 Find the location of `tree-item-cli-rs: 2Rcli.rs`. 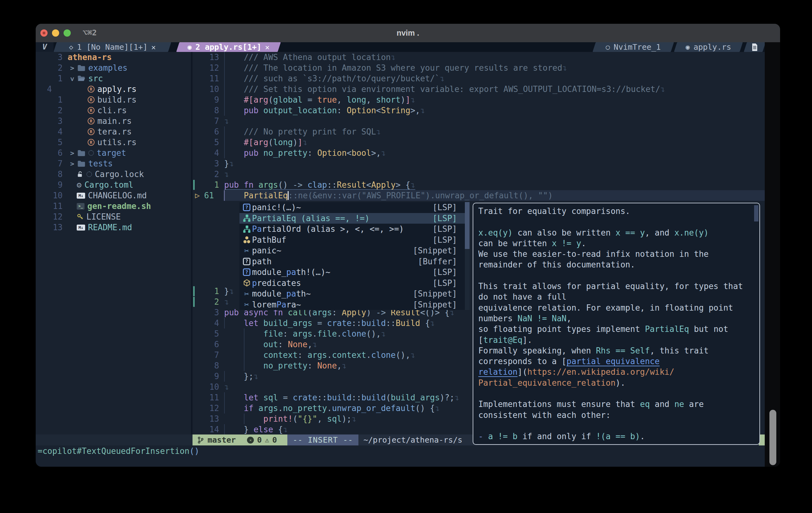

tree-item-cli-rs: 2Rcli.rs is located at coordinates (113, 111).